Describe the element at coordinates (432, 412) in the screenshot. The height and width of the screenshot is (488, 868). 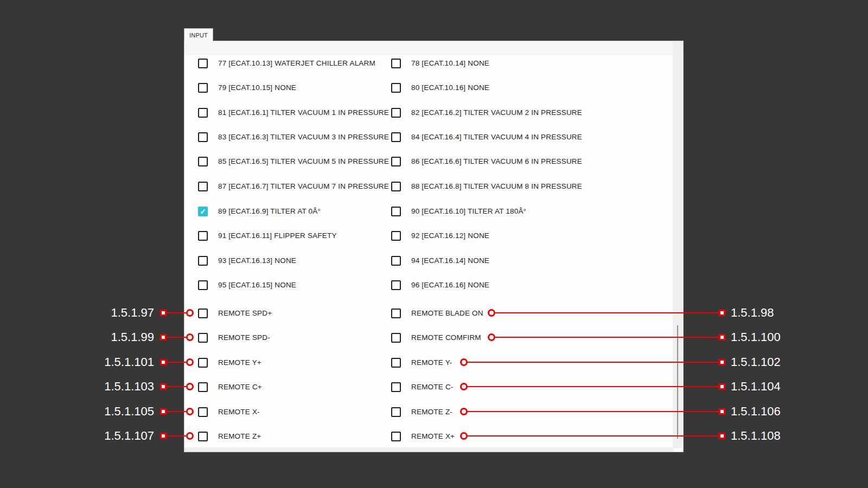
I see `checkbox-label: REMOTE Z-` at that location.